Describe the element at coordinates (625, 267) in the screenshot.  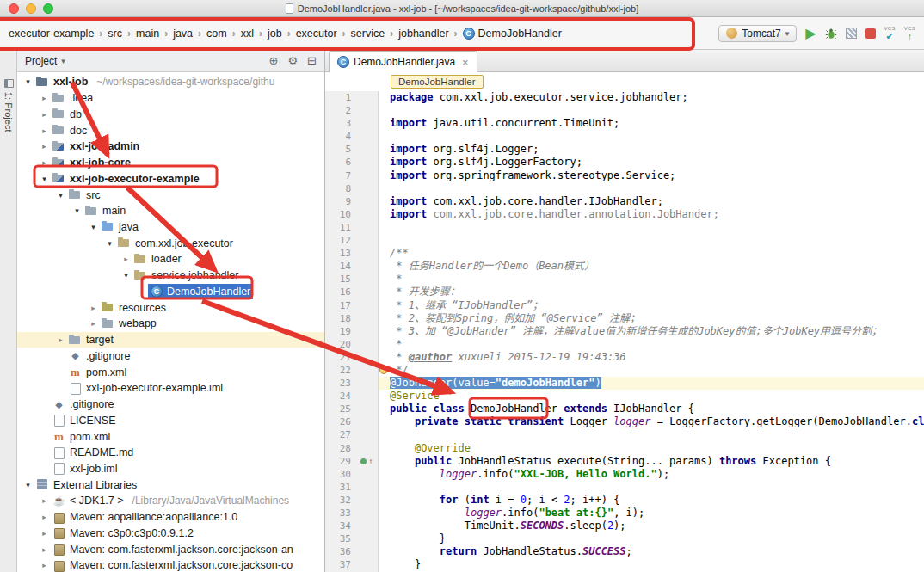
I see `code-line-14: 14 * 任务Handler的一个Demo（Bean模式）` at that location.